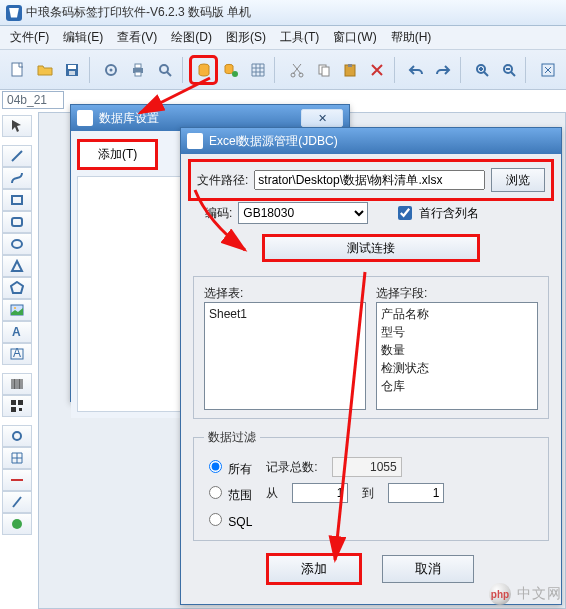 This screenshot has height=609, width=566. What do you see at coordinates (17, 458) in the screenshot?
I see `grid-tool-icon` at bounding box center [17, 458].